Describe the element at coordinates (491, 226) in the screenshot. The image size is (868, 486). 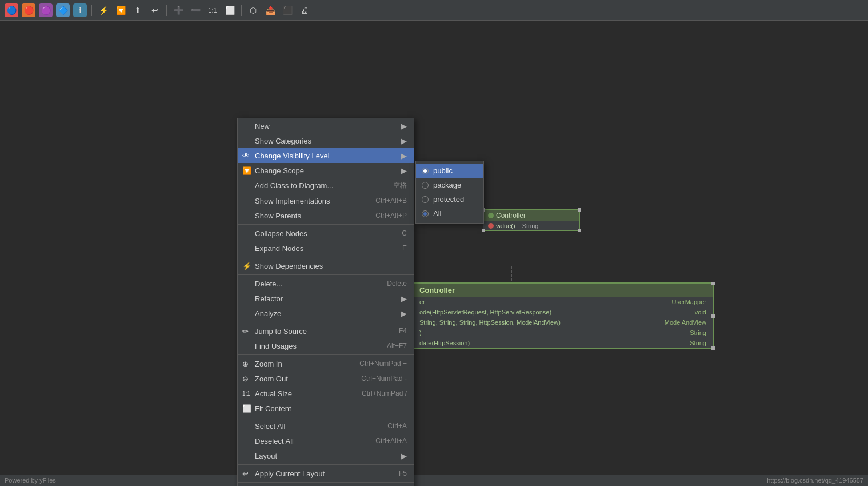
I see `small-node-red-dot` at that location.